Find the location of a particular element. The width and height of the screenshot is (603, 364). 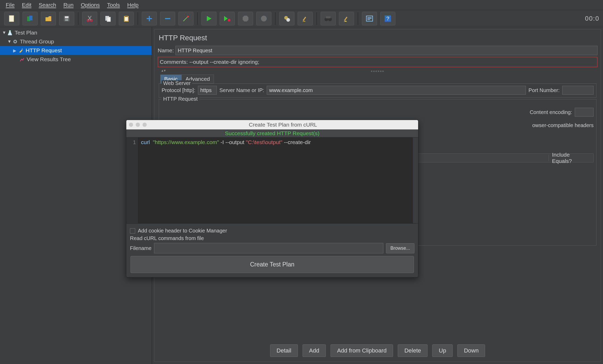

request-tabs: Basic Advanced is located at coordinates (379, 79).